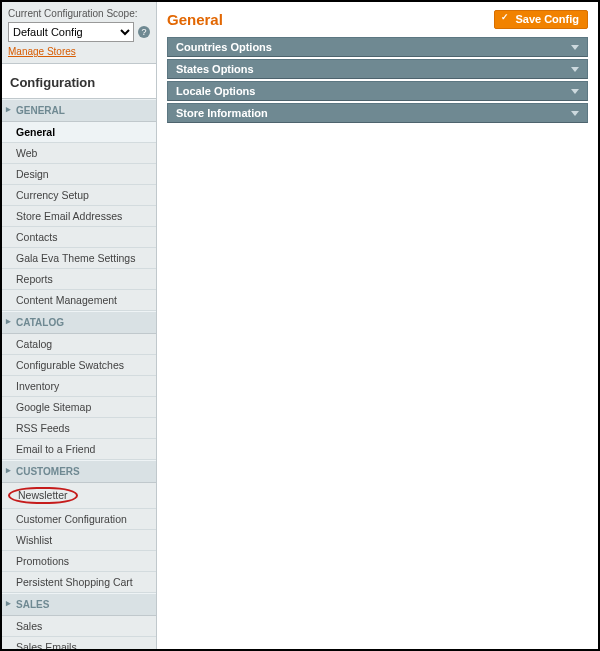  What do you see at coordinates (79, 132) in the screenshot?
I see `sidebar-item: General` at bounding box center [79, 132].